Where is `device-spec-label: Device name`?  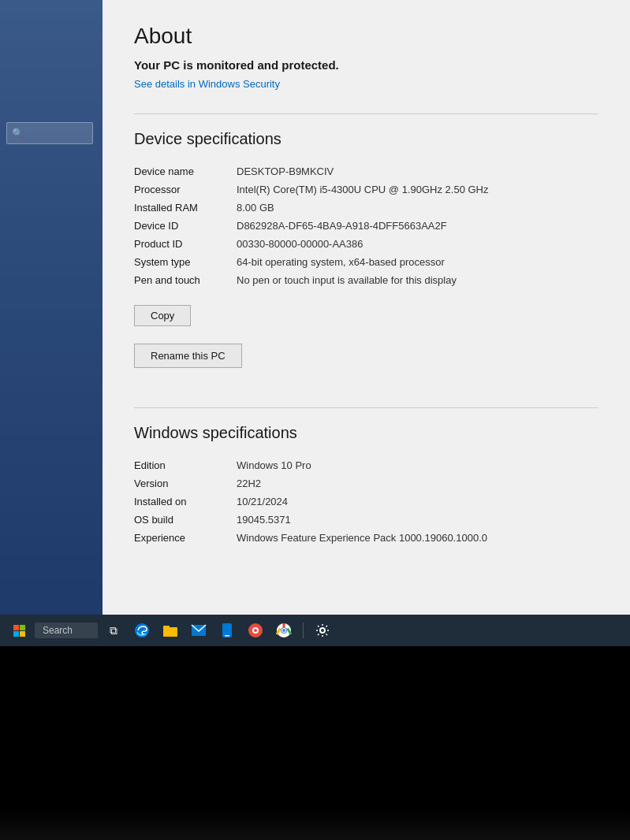 device-spec-label: Device name is located at coordinates (185, 172).